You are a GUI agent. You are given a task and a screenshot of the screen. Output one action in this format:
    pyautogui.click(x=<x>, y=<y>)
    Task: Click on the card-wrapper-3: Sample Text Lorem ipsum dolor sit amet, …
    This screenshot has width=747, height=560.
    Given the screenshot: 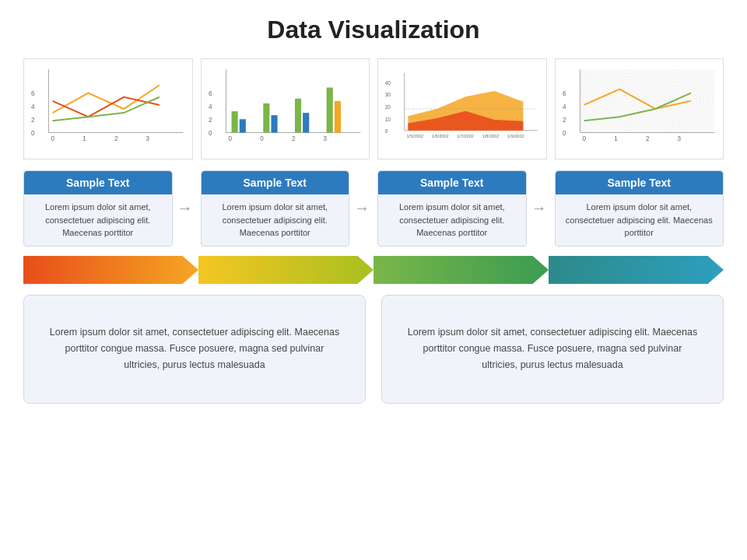 What is the action you would take?
    pyautogui.click(x=462, y=208)
    